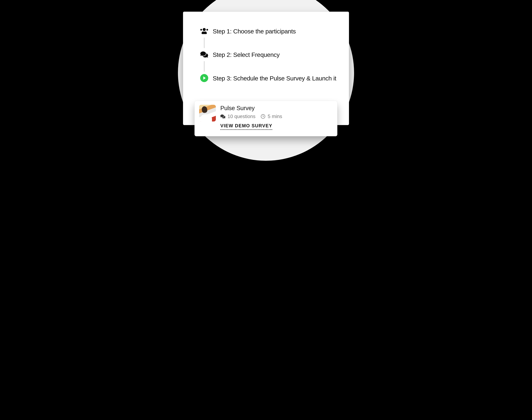 The width and height of the screenshot is (532, 420). Describe the element at coordinates (270, 78) in the screenshot. I see `step-3: Step 3: Schedule the Pulse Survey & Laun…` at that location.